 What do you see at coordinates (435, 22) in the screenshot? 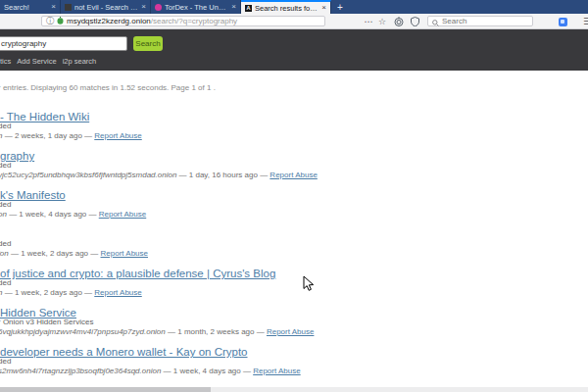
I see `search-icon` at bounding box center [435, 22].